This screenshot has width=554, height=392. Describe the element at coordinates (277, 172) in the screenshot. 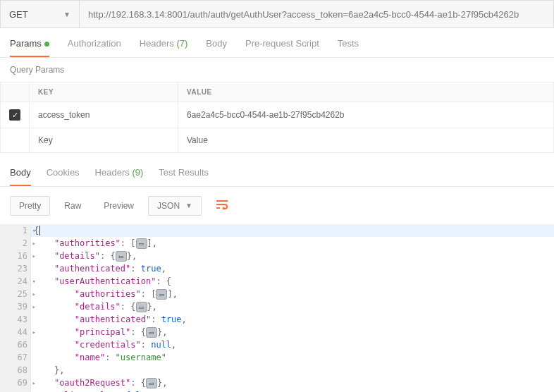

I see `response-tabs: Body Cookies Headers (9) Test Results` at that location.